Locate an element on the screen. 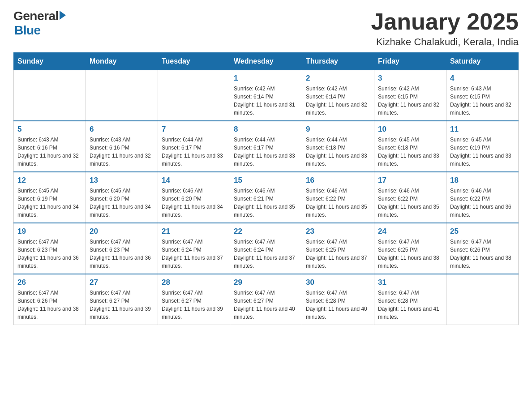 The image size is (532, 411). calendar-cell: 14Sunrise: 6:46 AM Sunset: 6:20 PM Dayli… is located at coordinates (194, 197).